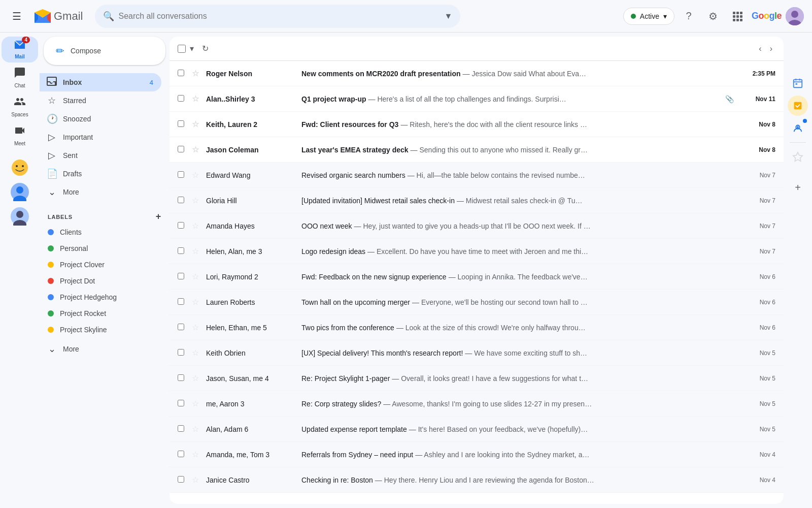  Describe the element at coordinates (477, 150) in the screenshot. I see `email-row: ☆ Jason Coleman Last year's EMEA strateg…` at that location.